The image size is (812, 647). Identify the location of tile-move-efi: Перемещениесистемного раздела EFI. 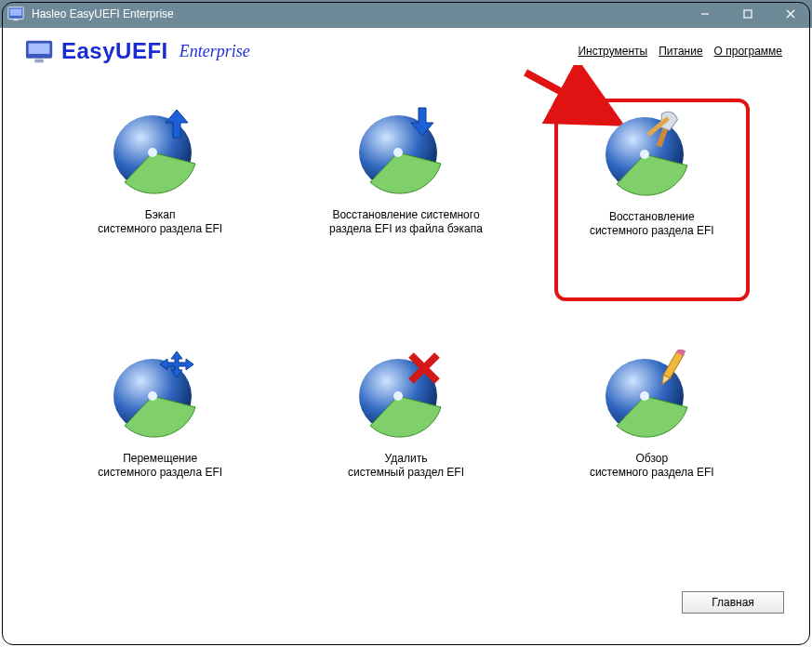
(160, 447).